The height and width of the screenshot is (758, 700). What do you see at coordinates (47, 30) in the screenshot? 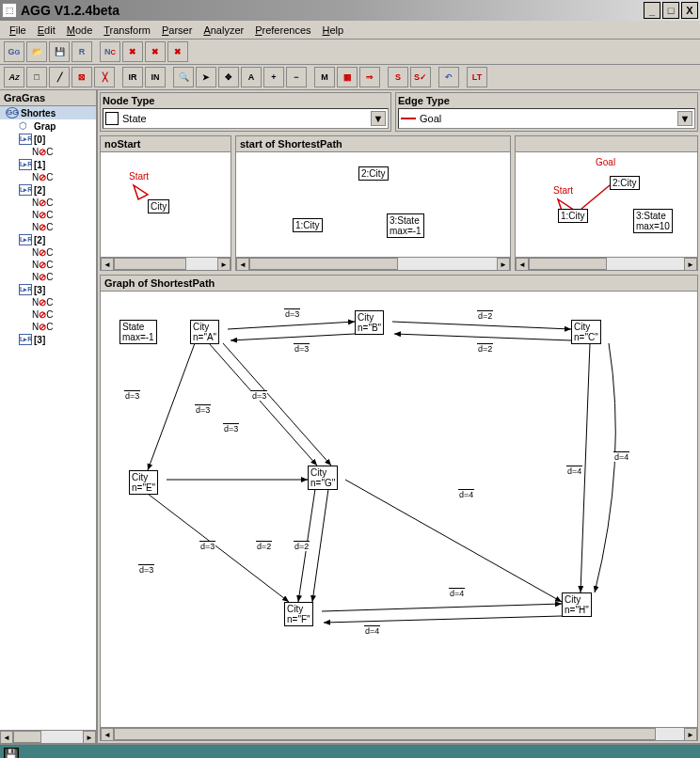
I see `menu-edit: Edit` at bounding box center [47, 30].